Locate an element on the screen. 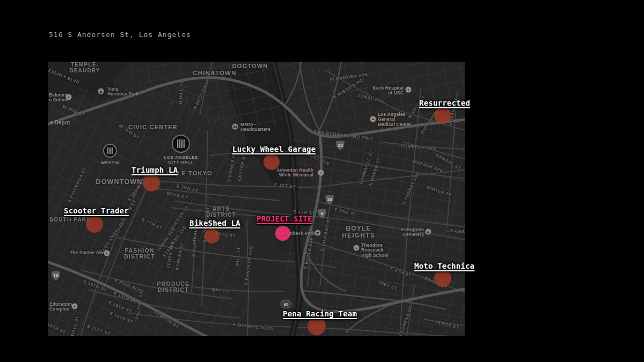 This screenshot has width=644, height=362. moto-technica-label: Moto Technica is located at coordinates (444, 266).